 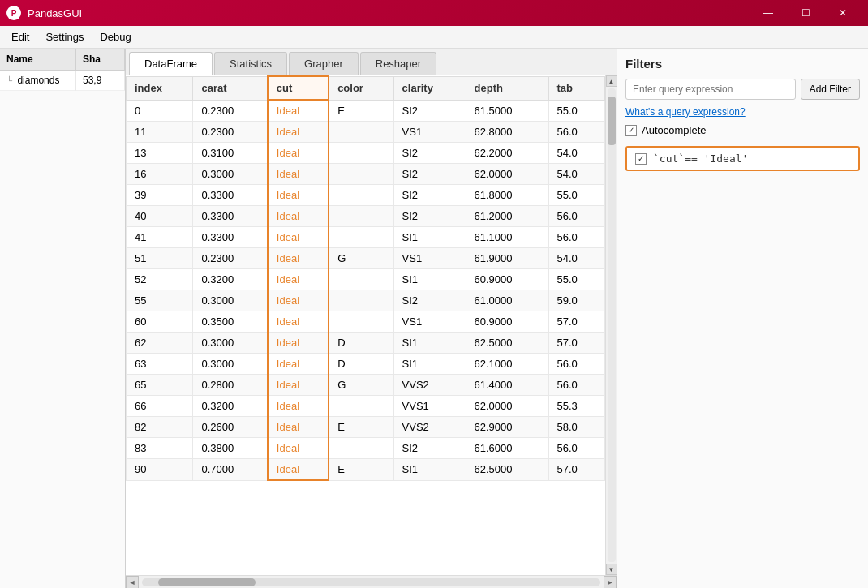 I want to click on cell-index: 41, so click(x=160, y=238).